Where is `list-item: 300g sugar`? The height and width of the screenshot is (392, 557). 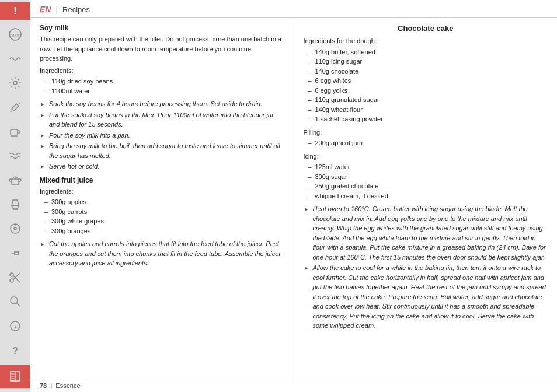
list-item: 300g sugar is located at coordinates (429, 177).